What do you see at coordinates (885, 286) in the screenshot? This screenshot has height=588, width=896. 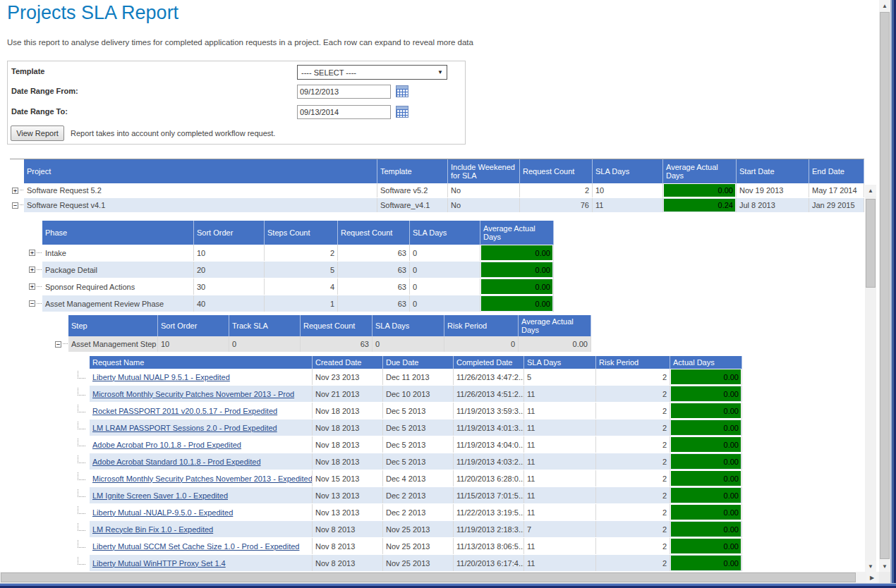 I see `page-vertical-scrollbar: ▲ ▼` at bounding box center [885, 286].